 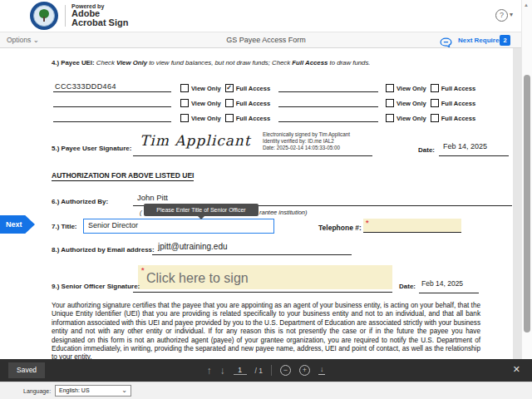 I want to click on next-required-link: Next Required, so click(x=480, y=40).